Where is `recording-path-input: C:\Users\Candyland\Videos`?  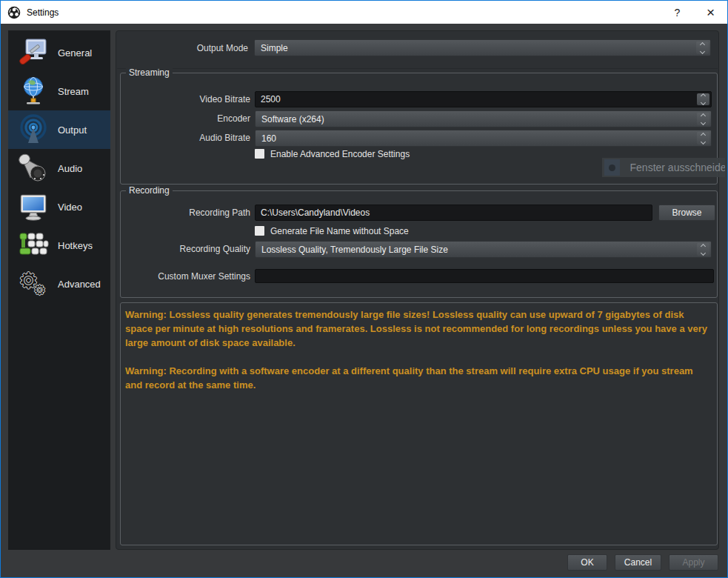
recording-path-input: C:\Users\Candyland\Videos is located at coordinates (453, 213).